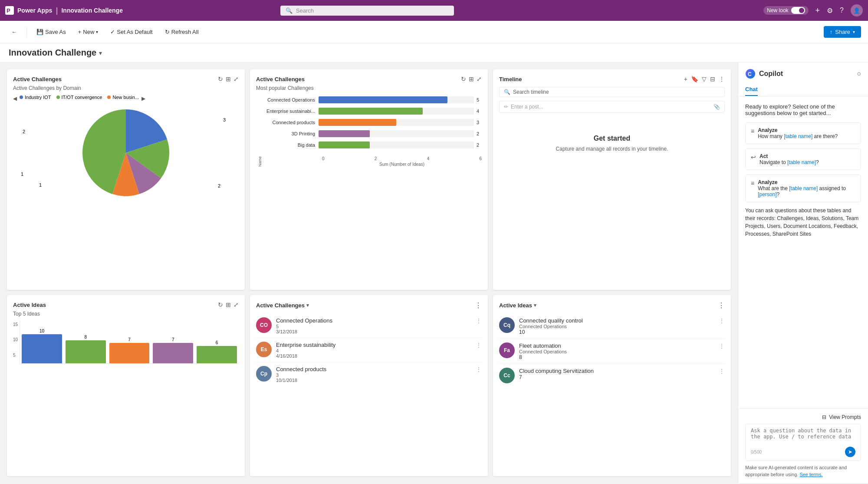 Image resolution: width=868 pixels, height=484 pixels. I want to click on pie-chart, so click(126, 153).